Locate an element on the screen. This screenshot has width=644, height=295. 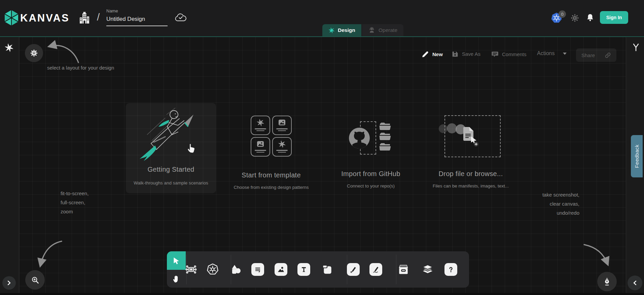
zoom-in-magnifier-icon is located at coordinates (35, 280).